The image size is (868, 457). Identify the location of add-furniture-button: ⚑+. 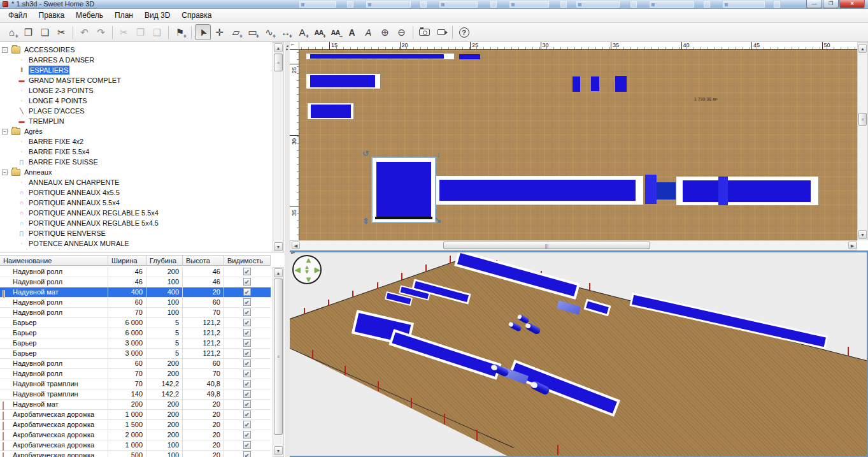
(180, 32).